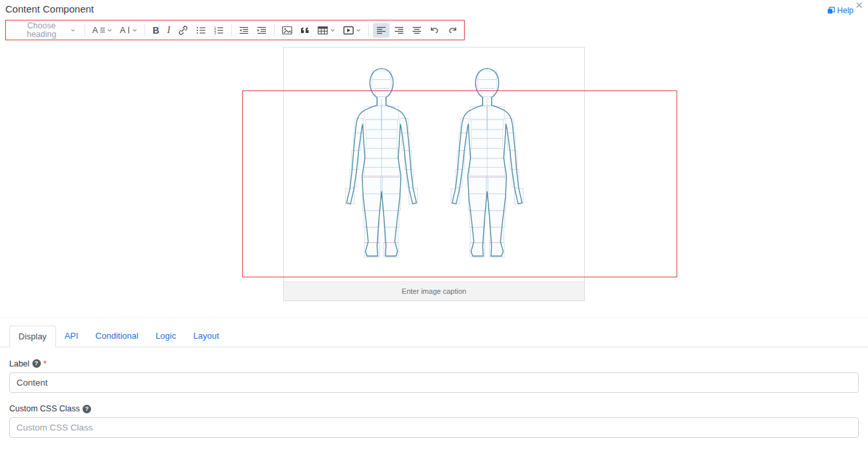 This screenshot has width=868, height=449. What do you see at coordinates (831, 11) in the screenshot?
I see `help-icon` at bounding box center [831, 11].